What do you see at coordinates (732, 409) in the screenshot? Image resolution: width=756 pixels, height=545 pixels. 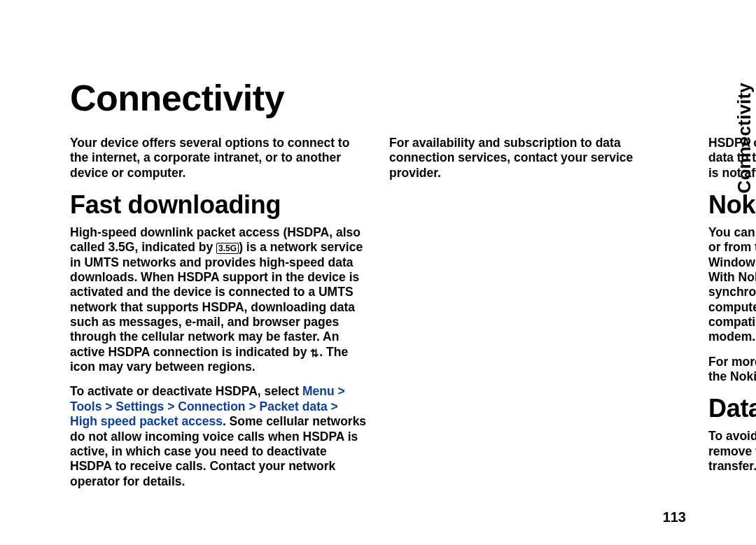 I see `heading-data-cable: Data cable` at bounding box center [732, 409].